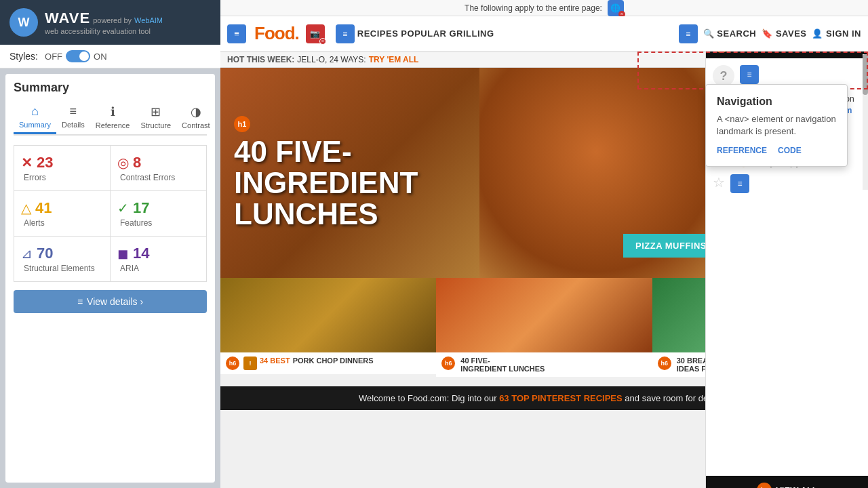 The height and width of the screenshot is (488, 868). Describe the element at coordinates (123, 163) in the screenshot. I see `contrast-icon: ◎` at that location.